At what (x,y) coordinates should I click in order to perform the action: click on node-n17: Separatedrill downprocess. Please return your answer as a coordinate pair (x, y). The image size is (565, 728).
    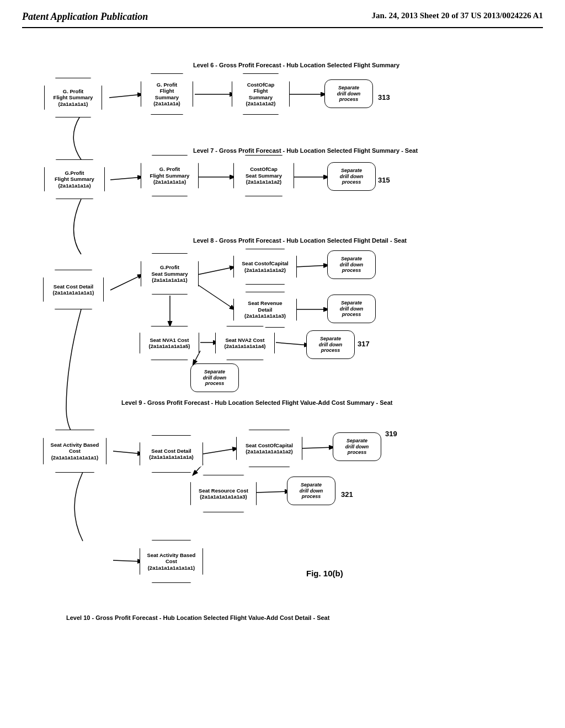
    Looking at the image, I should click on (331, 345).